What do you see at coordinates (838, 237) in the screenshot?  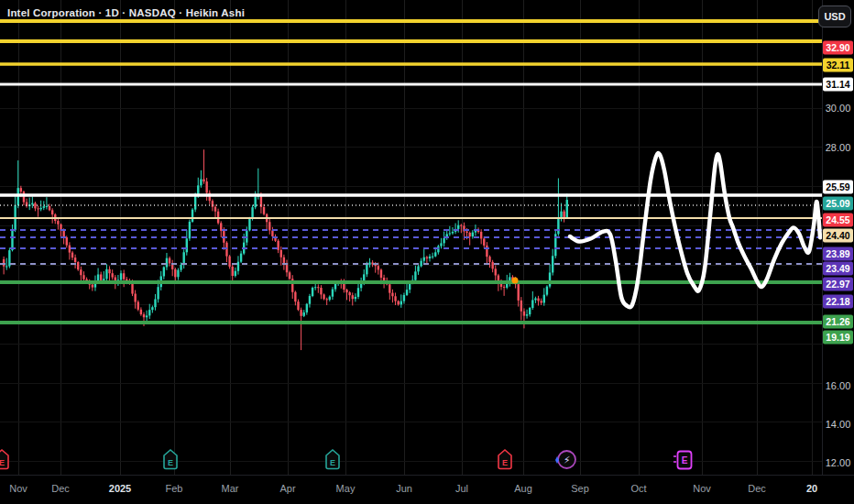 I see `price-scale: 30.0028.0016.0014.0012.0032.9032.1131.14…` at bounding box center [838, 237].